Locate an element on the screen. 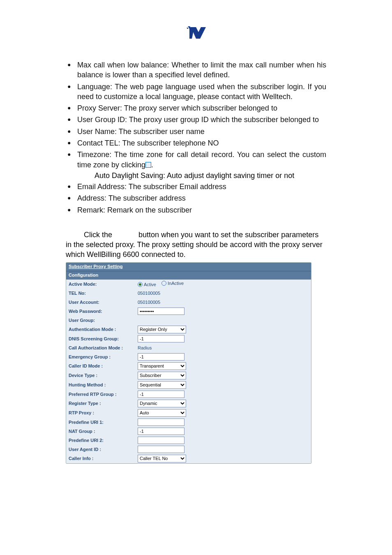 Image resolution: width=392 pixels, height=555 pixels. inactive-radio: InActive is located at coordinates (173, 283).